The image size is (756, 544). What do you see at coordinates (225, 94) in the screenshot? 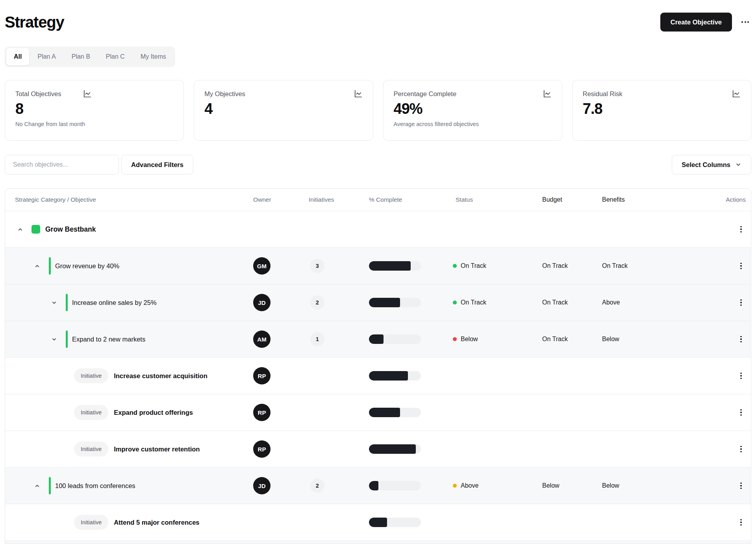
I see `stat-label: My Objectives` at bounding box center [225, 94].